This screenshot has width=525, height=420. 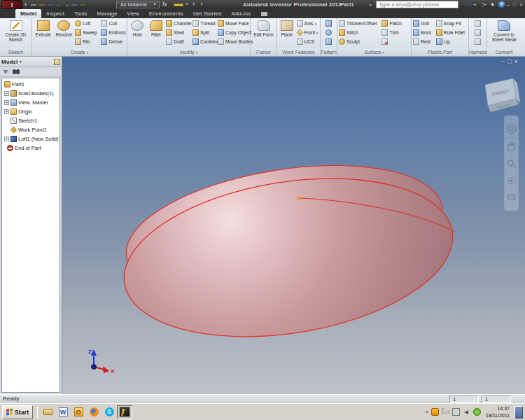 I want to click on clock: 14:37 18/11/2011, so click(x=498, y=412).